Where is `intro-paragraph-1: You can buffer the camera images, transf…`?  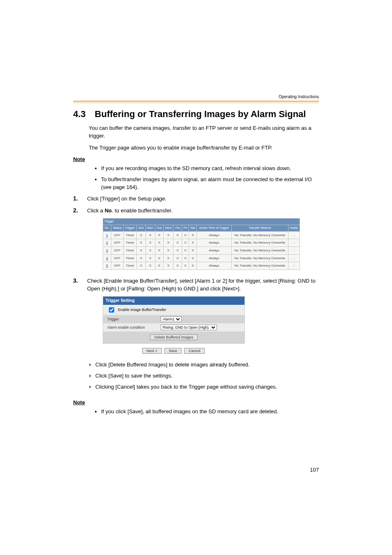
intro-paragraph-1: You can buffer the camera images, transf… is located at coordinates (204, 132).